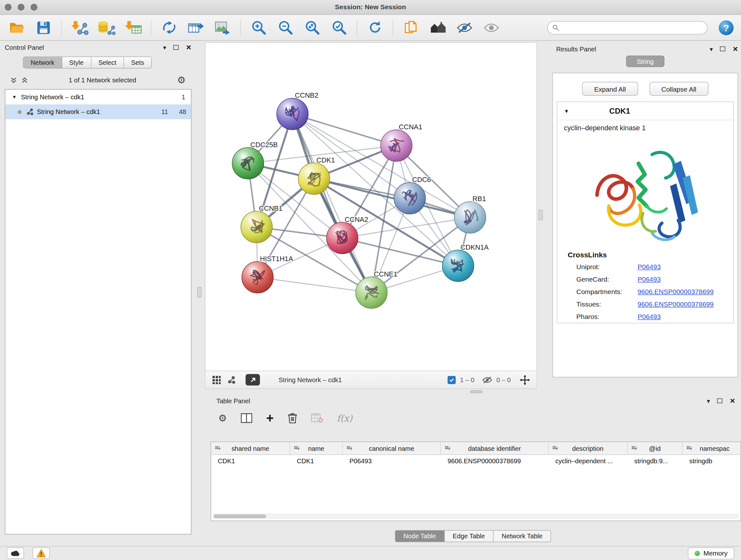 This screenshot has height=560, width=741. Describe the element at coordinates (392, 448) in the screenshot. I see `column-header: canonical name` at that location.